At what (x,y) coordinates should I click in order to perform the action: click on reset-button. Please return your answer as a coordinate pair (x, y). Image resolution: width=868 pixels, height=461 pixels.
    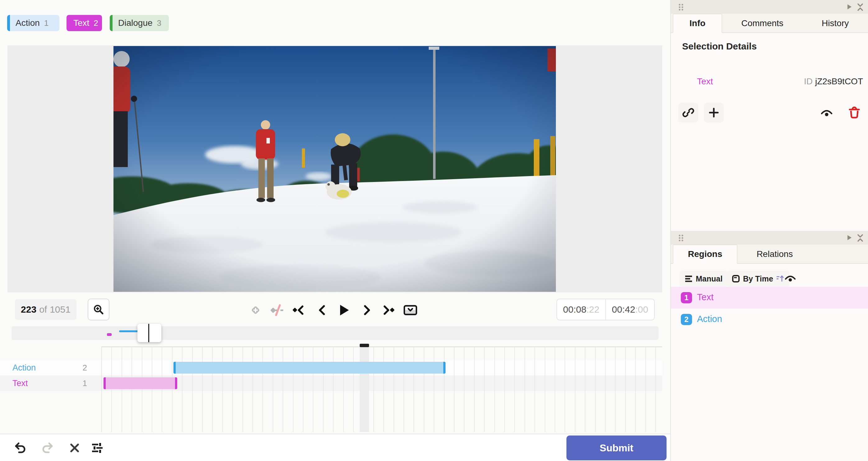
    Looking at the image, I should click on (75, 448).